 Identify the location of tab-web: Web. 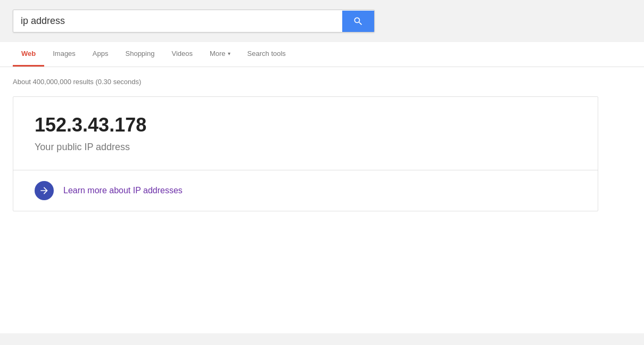
(29, 54).